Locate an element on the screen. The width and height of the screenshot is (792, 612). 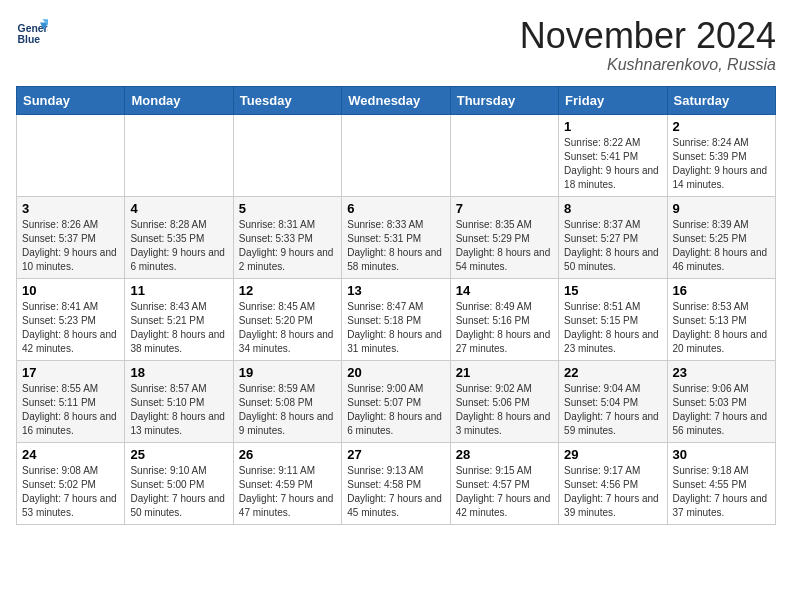
calendar-cell: 11Sunrise: 8:43 AM Sunset: 5:21 PM Dayli… is located at coordinates (179, 319).